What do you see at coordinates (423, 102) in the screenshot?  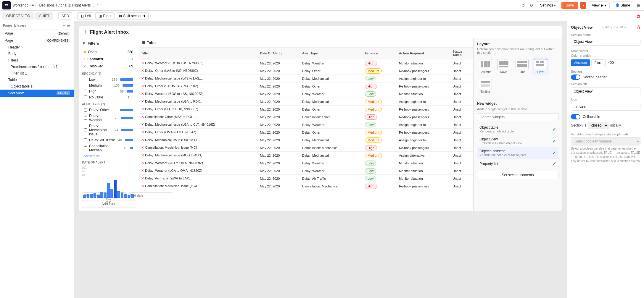 I see `cell-action: Assign engineer to` at bounding box center [423, 102].